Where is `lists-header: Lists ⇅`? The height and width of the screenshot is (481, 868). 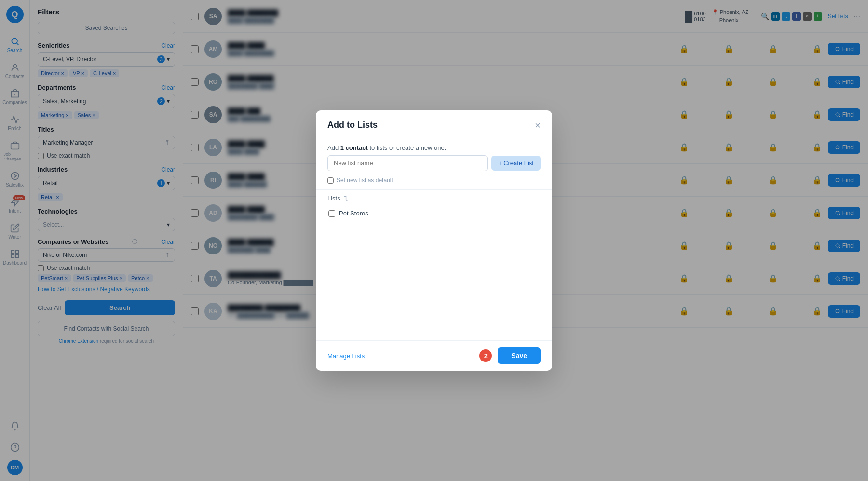
lists-header: Lists ⇅ is located at coordinates (434, 198).